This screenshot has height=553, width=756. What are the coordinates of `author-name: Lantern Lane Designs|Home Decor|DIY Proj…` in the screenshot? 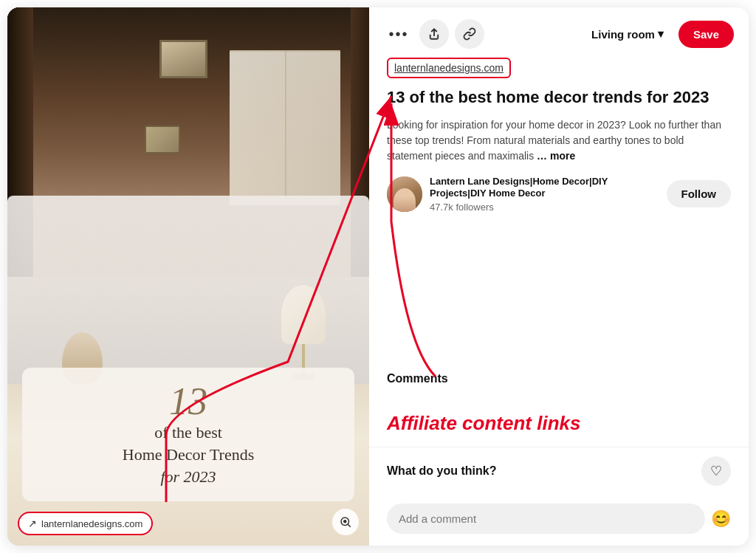 It's located at (545, 188).